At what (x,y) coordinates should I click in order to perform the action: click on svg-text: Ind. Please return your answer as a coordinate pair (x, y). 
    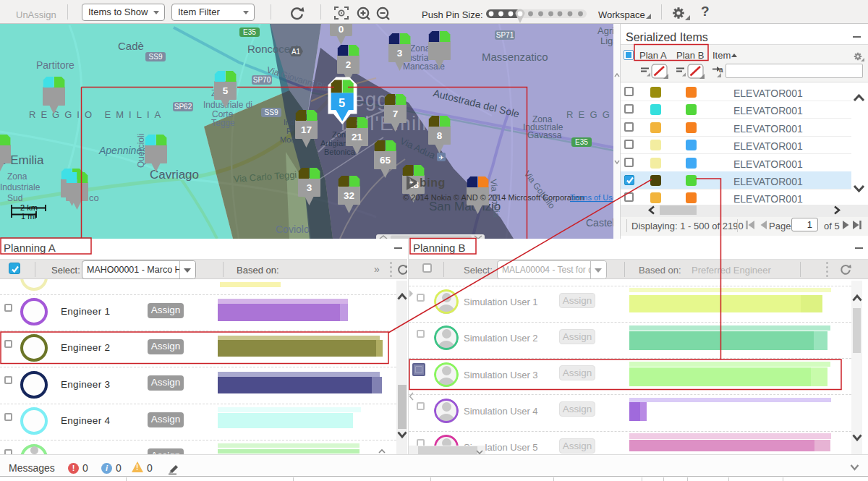
    Looking at the image, I should click on (289, 122).